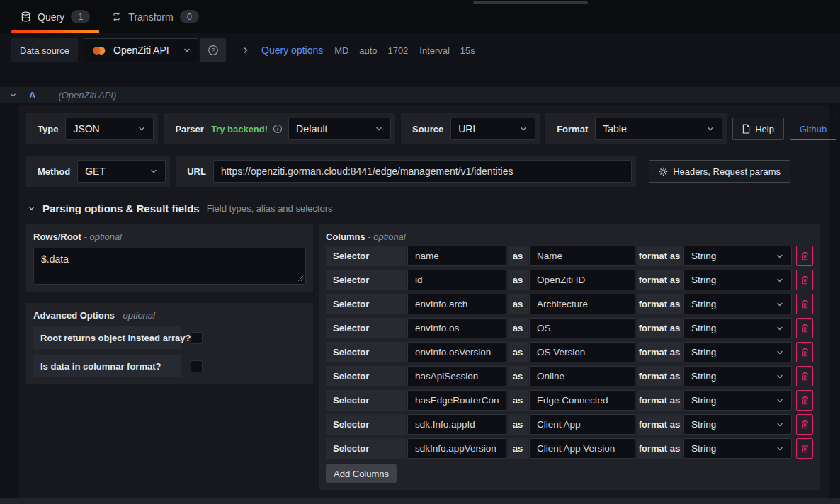 This screenshot has height=504, width=840. Describe the element at coordinates (346, 236) in the screenshot. I see `columns-label: Columns` at that location.